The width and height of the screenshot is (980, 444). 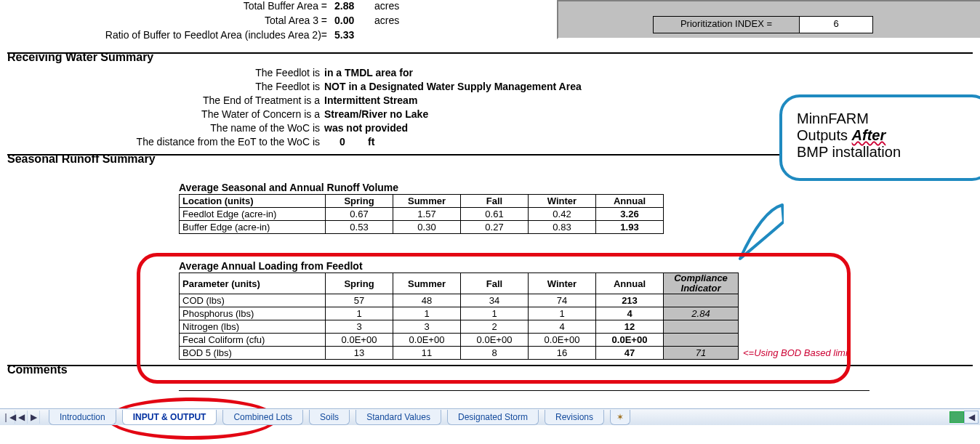 I want to click on row-header: Phosphorus (lbs), so click(x=253, y=314).